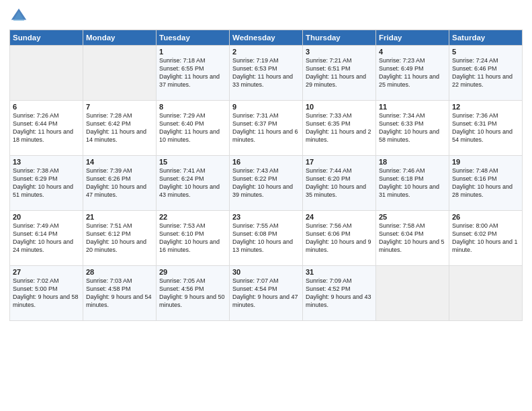 The width and height of the screenshot is (532, 411). What do you see at coordinates (46, 217) in the screenshot?
I see `day-number: 20` at bounding box center [46, 217].